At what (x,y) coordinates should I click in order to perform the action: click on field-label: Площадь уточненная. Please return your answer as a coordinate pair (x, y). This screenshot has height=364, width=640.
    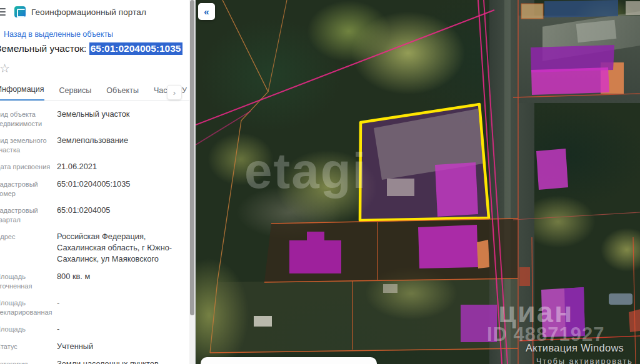
    Looking at the image, I should click on (26, 281).